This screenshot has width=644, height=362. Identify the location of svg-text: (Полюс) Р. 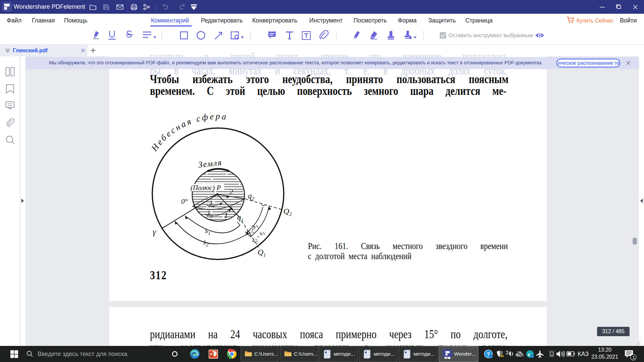
(206, 188).